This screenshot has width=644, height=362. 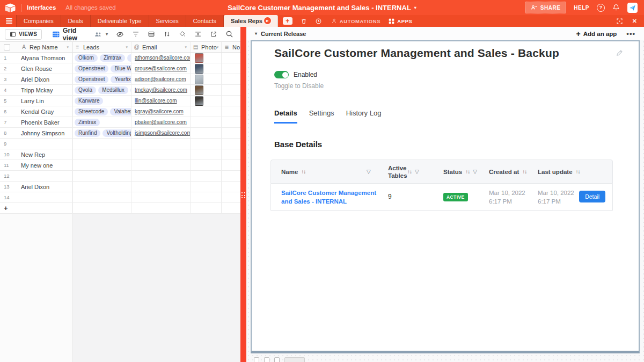 I want to click on table-row: 14, so click(x=120, y=198).